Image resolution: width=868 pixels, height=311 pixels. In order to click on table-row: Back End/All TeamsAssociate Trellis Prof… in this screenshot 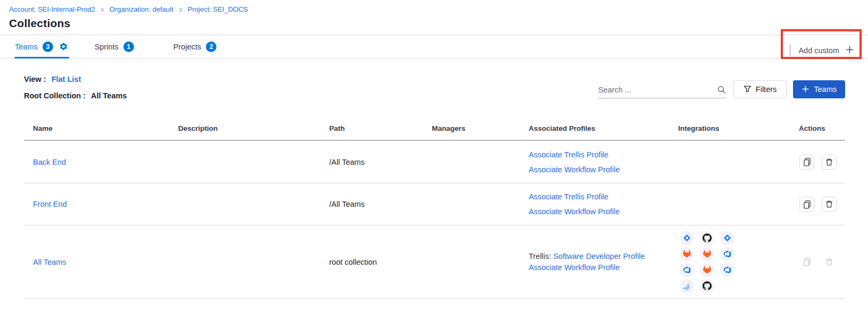, I will do `click(435, 162)`.